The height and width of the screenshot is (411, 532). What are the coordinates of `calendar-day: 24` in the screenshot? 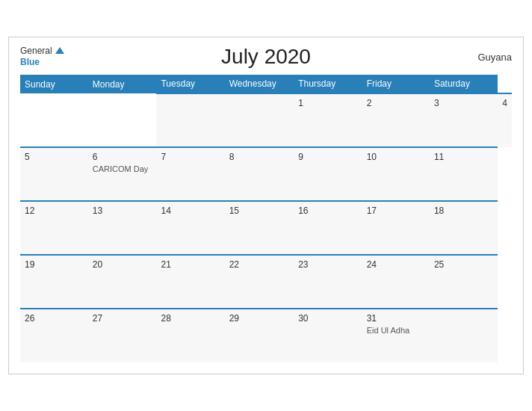 It's located at (396, 282).